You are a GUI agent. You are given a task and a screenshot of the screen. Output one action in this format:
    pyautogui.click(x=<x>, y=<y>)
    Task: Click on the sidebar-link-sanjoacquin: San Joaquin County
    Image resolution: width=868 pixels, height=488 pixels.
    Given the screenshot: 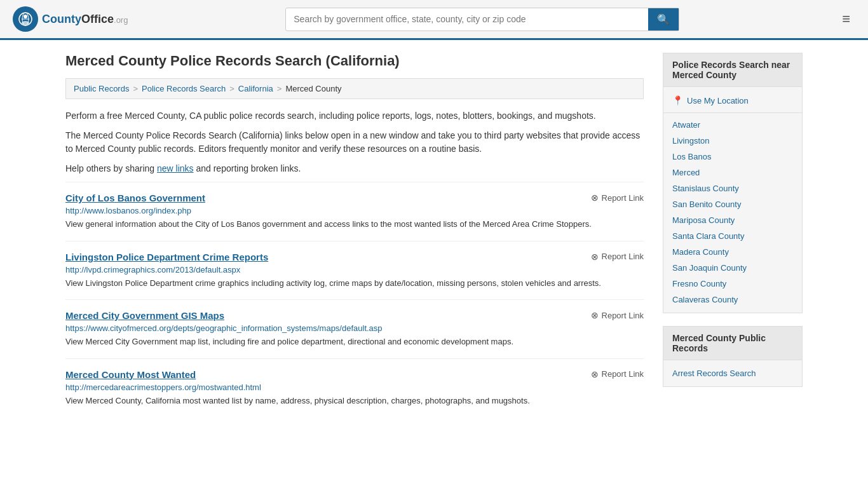 What is the action you would take?
    pyautogui.click(x=733, y=268)
    